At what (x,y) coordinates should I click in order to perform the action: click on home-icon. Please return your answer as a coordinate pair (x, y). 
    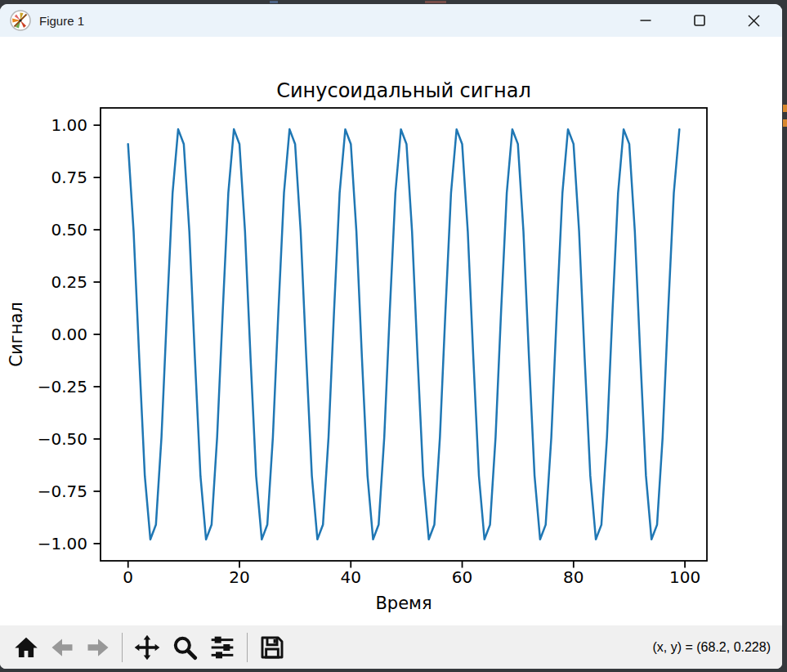
    Looking at the image, I should click on (26, 647).